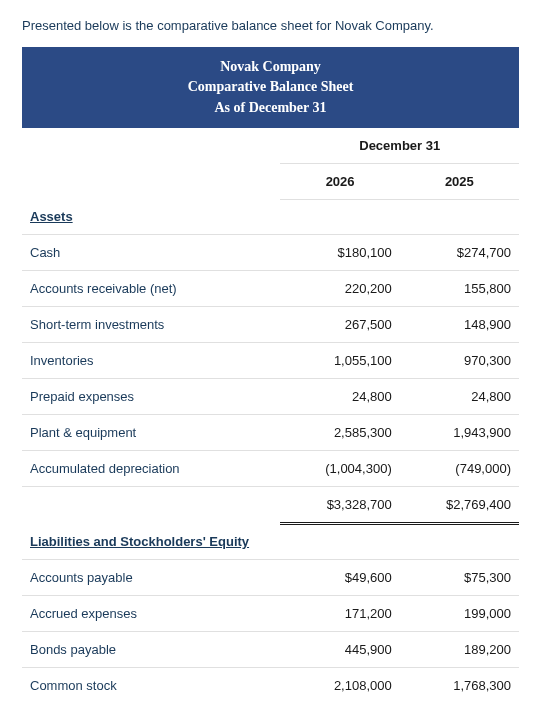  What do you see at coordinates (340, 613) in the screenshot?
I see `accr-2026: 171,200` at bounding box center [340, 613].